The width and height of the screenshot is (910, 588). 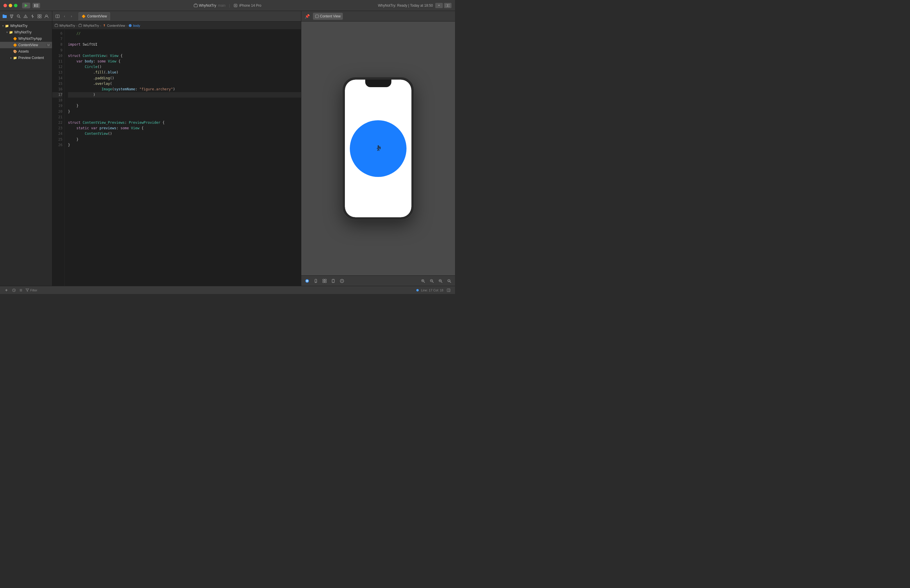 I want to click on back-nav-button: ‹, so click(x=65, y=16).